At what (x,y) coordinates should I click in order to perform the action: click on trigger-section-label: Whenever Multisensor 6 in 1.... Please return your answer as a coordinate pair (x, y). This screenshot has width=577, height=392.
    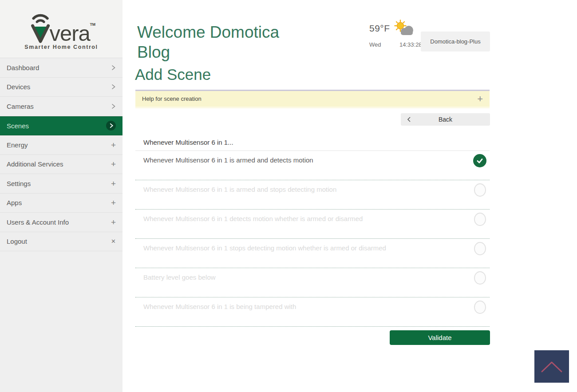
    Looking at the image, I should click on (312, 143).